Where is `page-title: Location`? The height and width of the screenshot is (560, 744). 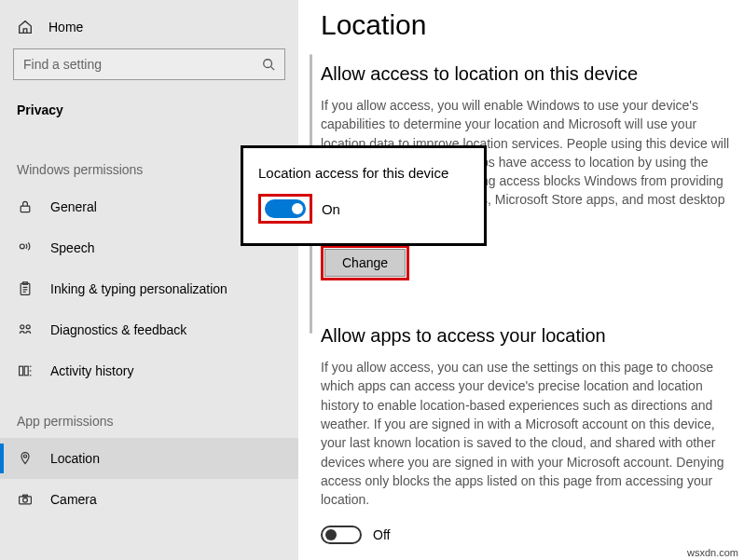 page-title: Location is located at coordinates (532, 25).